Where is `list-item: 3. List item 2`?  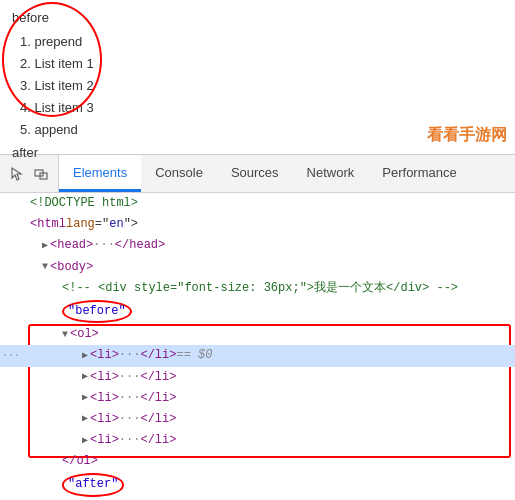 list-item: 3. List item 2 is located at coordinates (262, 86).